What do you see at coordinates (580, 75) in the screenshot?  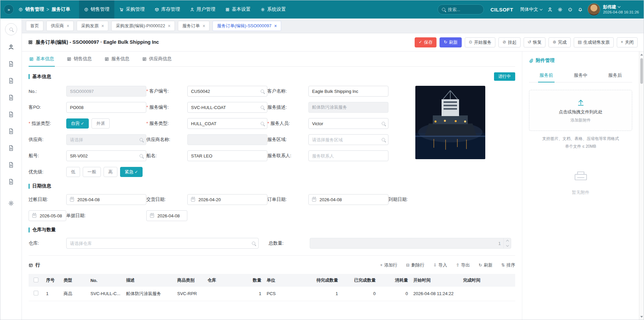 I see `tab-in-service: 服务中` at bounding box center [580, 75].